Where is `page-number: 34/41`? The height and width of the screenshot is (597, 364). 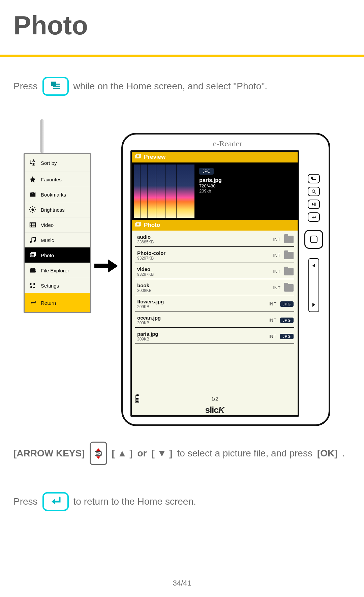
page-number: 34/41 is located at coordinates (182, 583).